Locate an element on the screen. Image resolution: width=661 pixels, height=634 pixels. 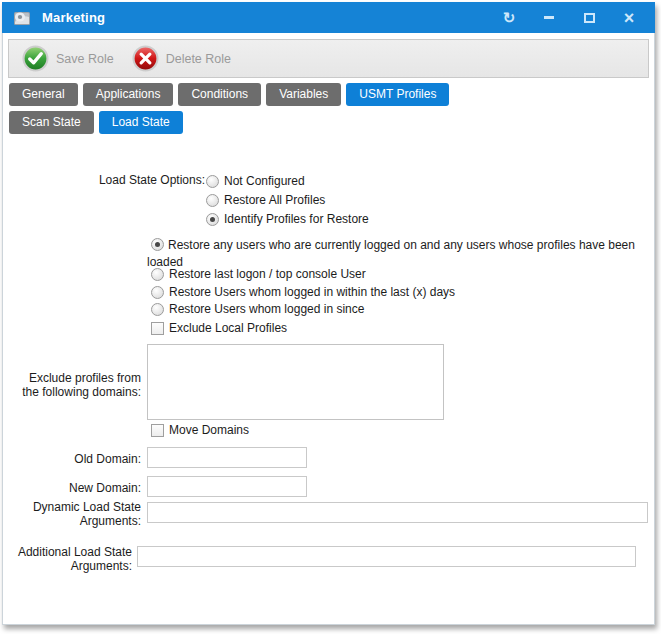
radio-restore-all-profiles: Restore All Profiles is located at coordinates (266, 200).